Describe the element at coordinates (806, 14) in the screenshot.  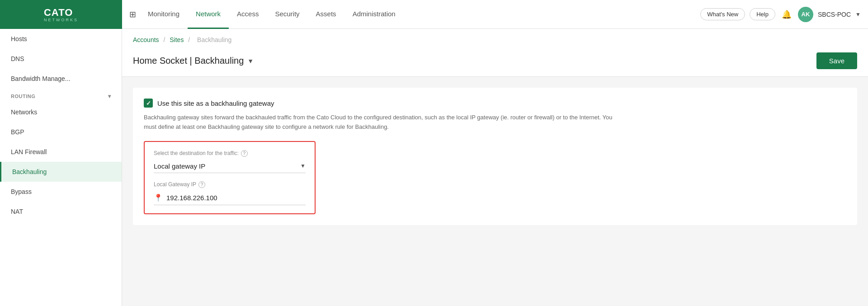
I see `avatar: AK` at that location.